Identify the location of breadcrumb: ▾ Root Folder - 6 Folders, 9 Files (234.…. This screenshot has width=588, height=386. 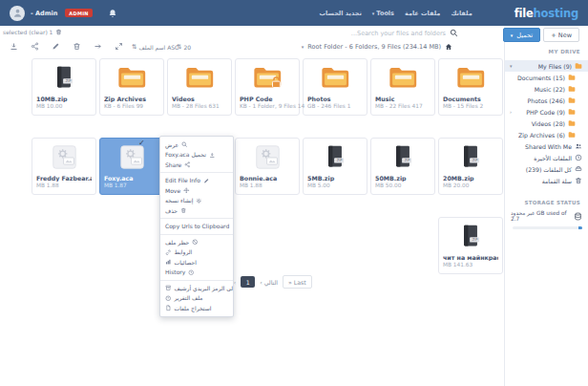
(377, 47).